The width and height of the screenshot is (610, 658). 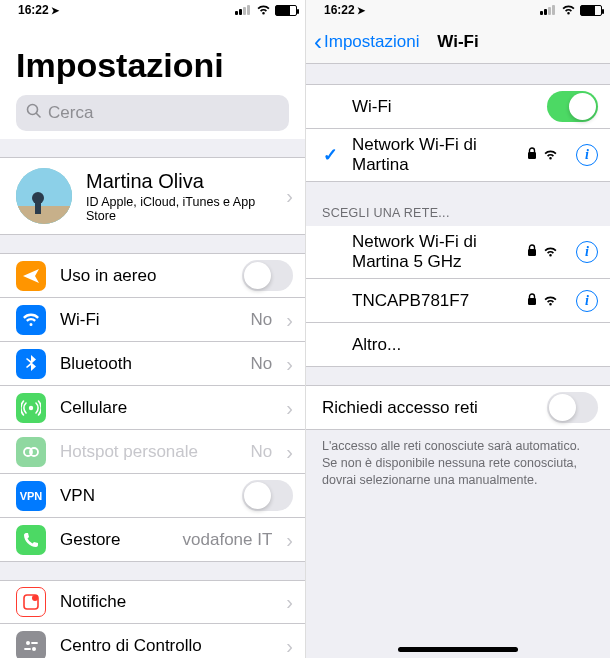 I want to click on page-title: Impostazioni, so click(x=152, y=66).